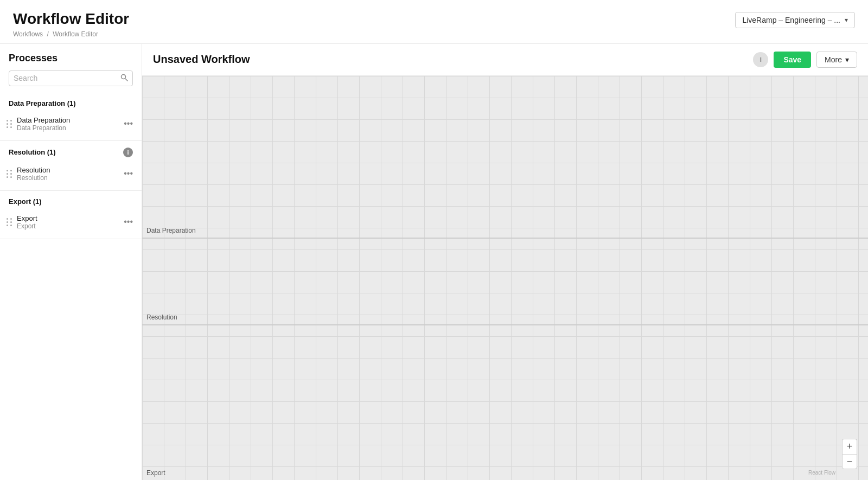  What do you see at coordinates (67, 222) in the screenshot?
I see `process-names-export: Export Export` at bounding box center [67, 222].